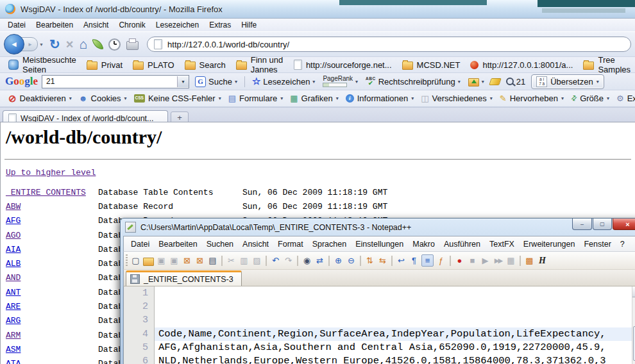 This screenshot has height=364, width=635. I want to click on entry-link: _ENTIRE_CONTENTS, so click(46, 192).